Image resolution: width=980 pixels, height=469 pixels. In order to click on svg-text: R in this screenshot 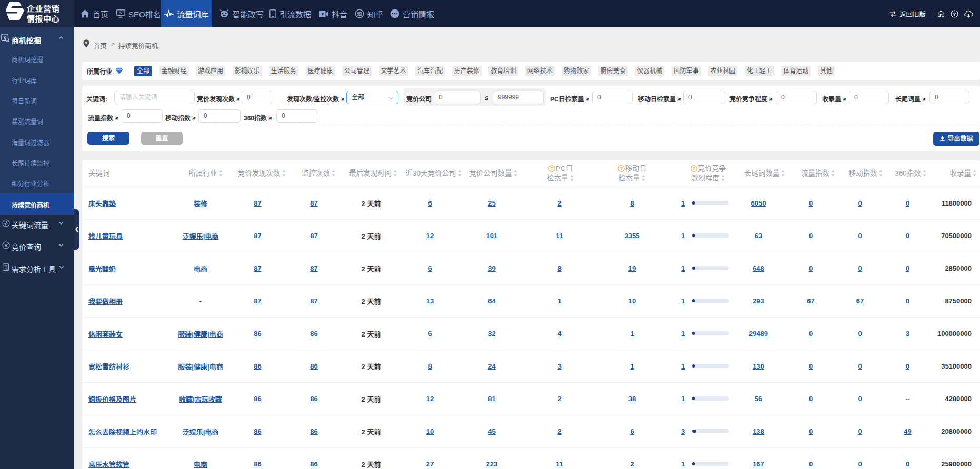, I will do `click(6, 246)`.